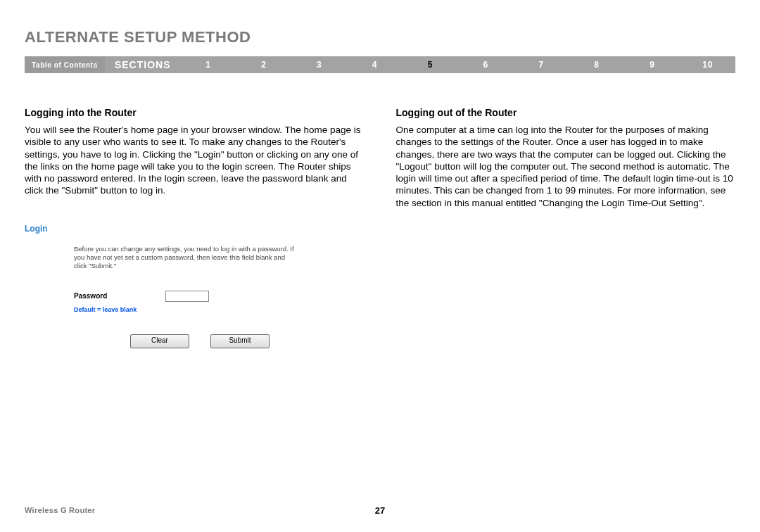 The width and height of the screenshot is (760, 532). I want to click on section-link-8: 8, so click(597, 65).